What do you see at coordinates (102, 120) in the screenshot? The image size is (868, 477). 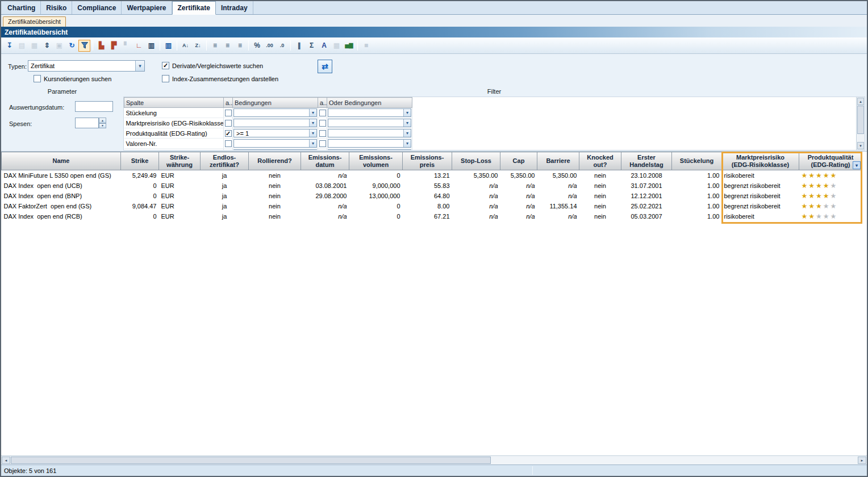 I see `spinner-up-icon` at bounding box center [102, 120].